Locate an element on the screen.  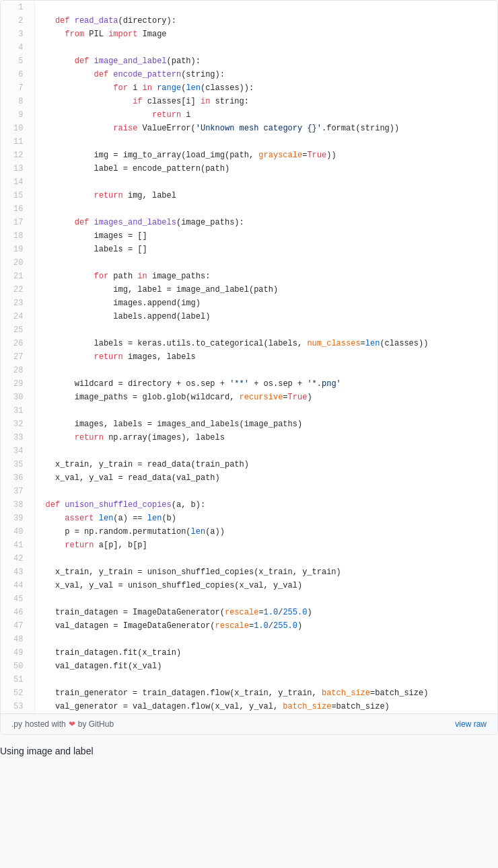
line-number: 4 is located at coordinates (17, 48).